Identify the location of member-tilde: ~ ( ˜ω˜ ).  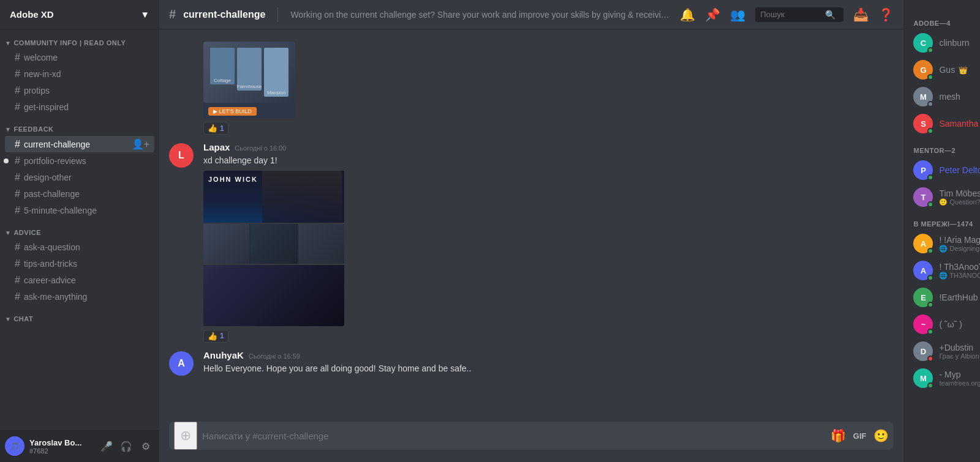
(944, 324).